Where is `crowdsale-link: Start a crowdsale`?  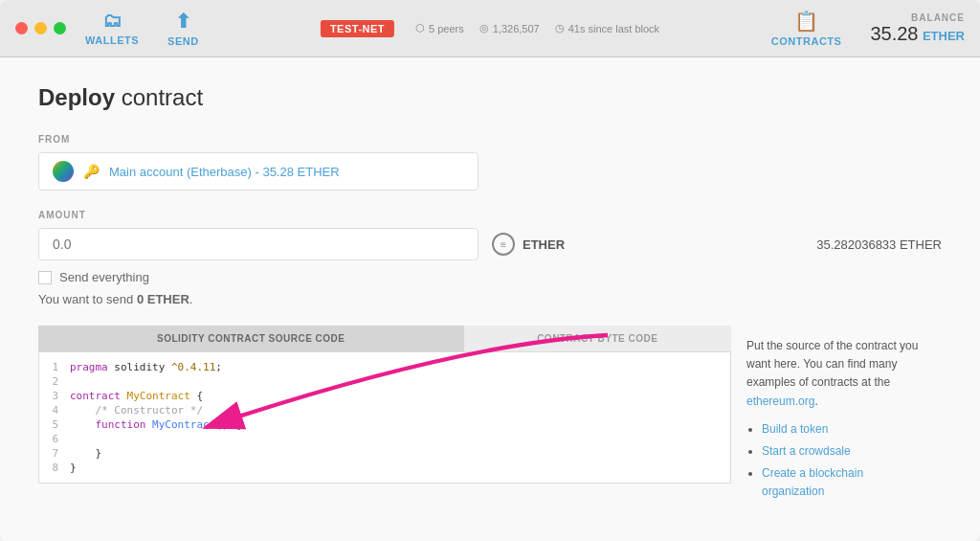 crowdsale-link: Start a crowdsale is located at coordinates (806, 451).